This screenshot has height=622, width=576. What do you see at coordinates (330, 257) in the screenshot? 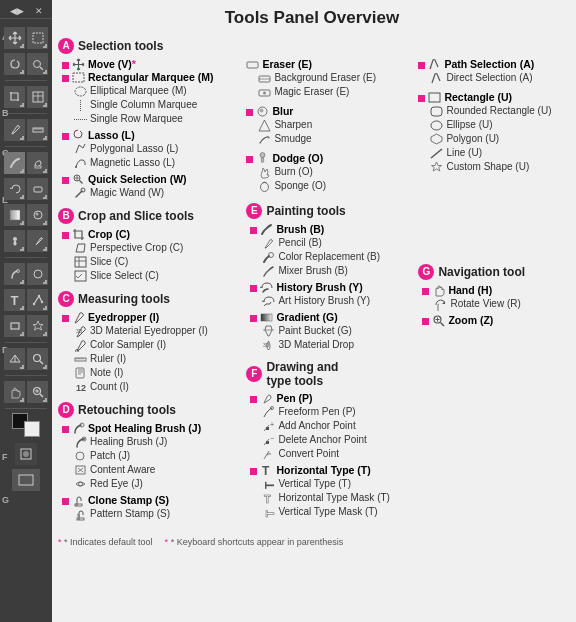
I see `brush-sublist: Pencil (B) Color Replacement (B)` at bounding box center [330, 257].